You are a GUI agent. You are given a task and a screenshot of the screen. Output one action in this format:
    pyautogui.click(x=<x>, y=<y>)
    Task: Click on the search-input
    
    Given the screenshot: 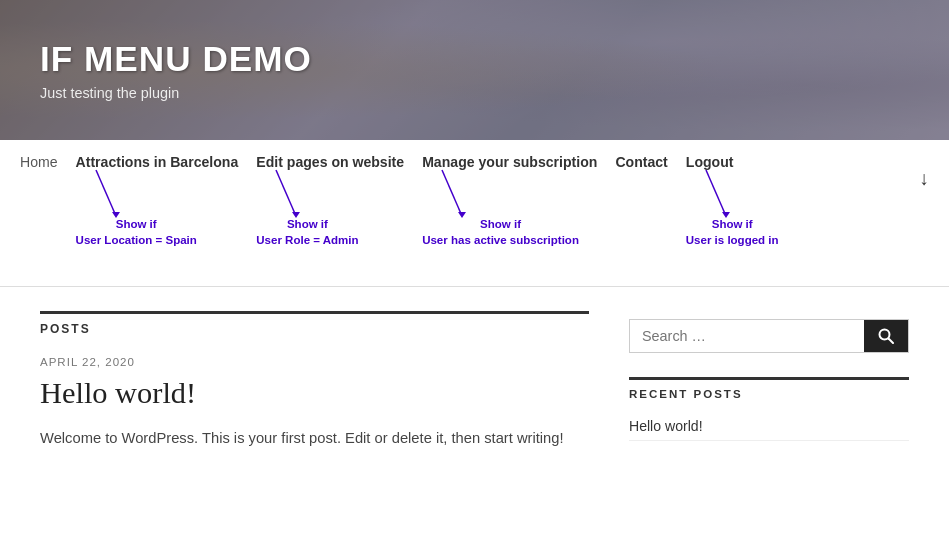 What is the action you would take?
    pyautogui.click(x=747, y=336)
    